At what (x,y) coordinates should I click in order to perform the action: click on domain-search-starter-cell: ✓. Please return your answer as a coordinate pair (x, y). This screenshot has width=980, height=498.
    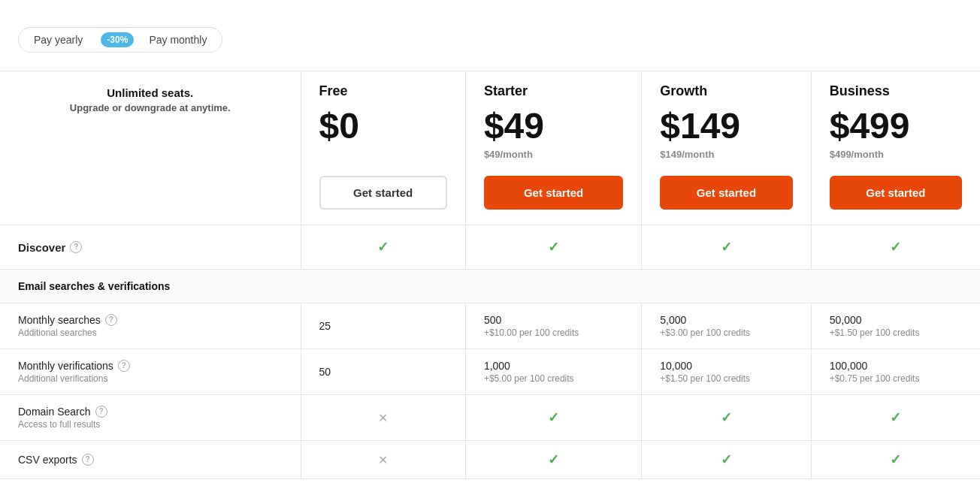
    Looking at the image, I should click on (553, 418).